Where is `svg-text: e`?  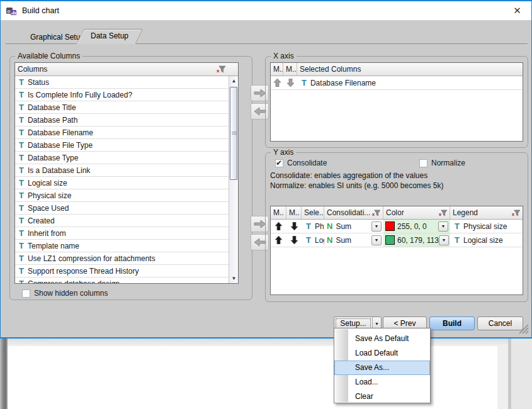
svg-text: e is located at coordinates (9, 11).